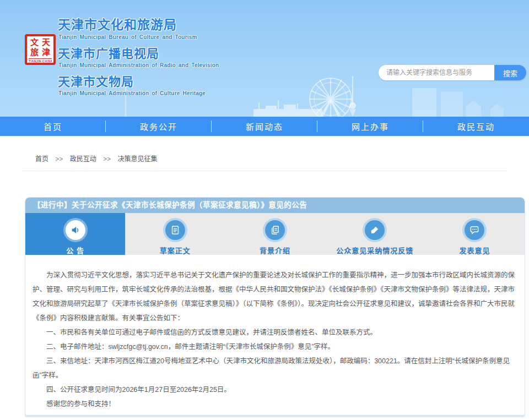 The height and width of the screenshot is (420, 529). I want to click on seal-char: 旅, so click(34, 52).